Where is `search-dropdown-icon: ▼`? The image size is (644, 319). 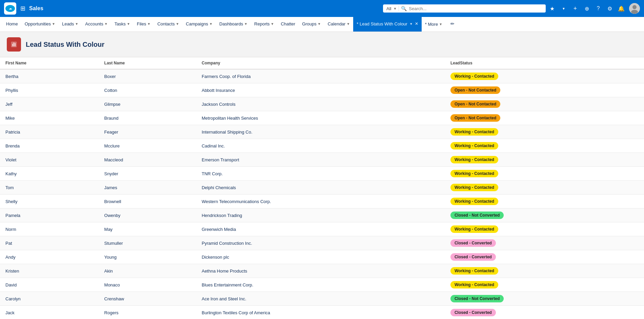
search-dropdown-icon: ▼ is located at coordinates (395, 9).